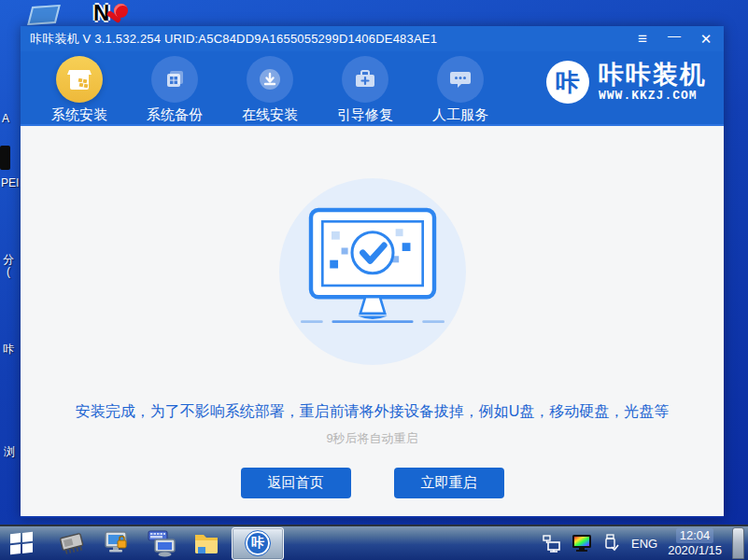  I want to click on nav-item-boot-repair: 引导修复, so click(365, 88).